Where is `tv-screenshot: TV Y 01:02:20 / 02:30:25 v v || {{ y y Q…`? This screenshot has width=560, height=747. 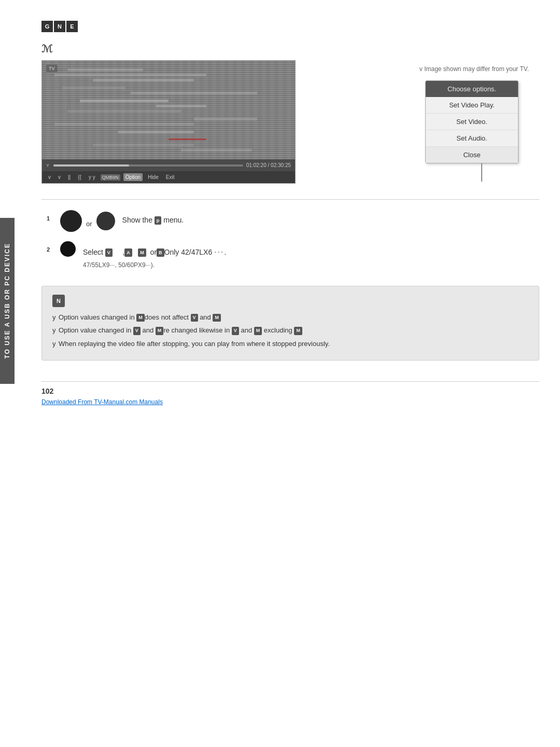 tv-screenshot: TV Y 01:02:20 / 02:30:25 v v || {{ y y Q… is located at coordinates (169, 122).